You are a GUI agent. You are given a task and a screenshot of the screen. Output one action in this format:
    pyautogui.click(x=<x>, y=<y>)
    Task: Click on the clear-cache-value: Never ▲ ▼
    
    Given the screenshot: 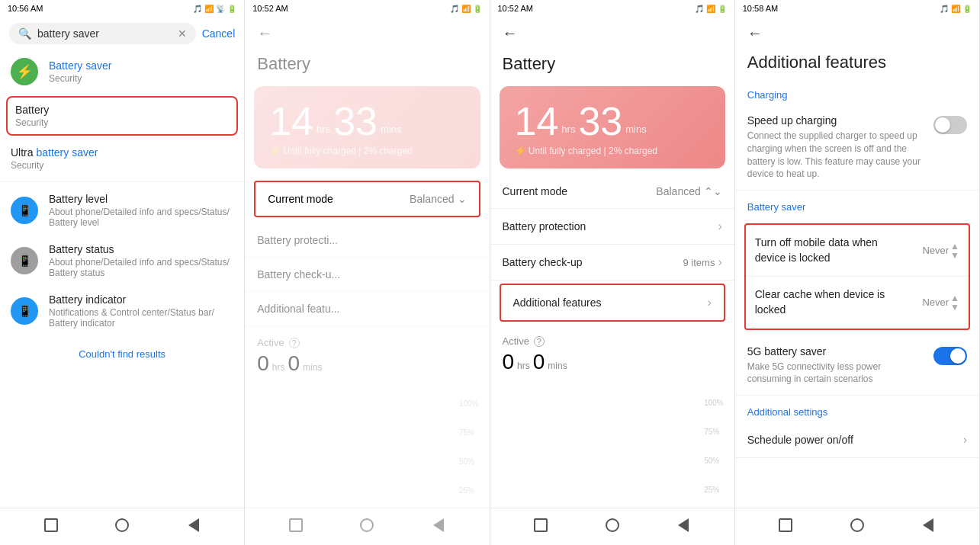 What is the action you would take?
    pyautogui.click(x=941, y=303)
    